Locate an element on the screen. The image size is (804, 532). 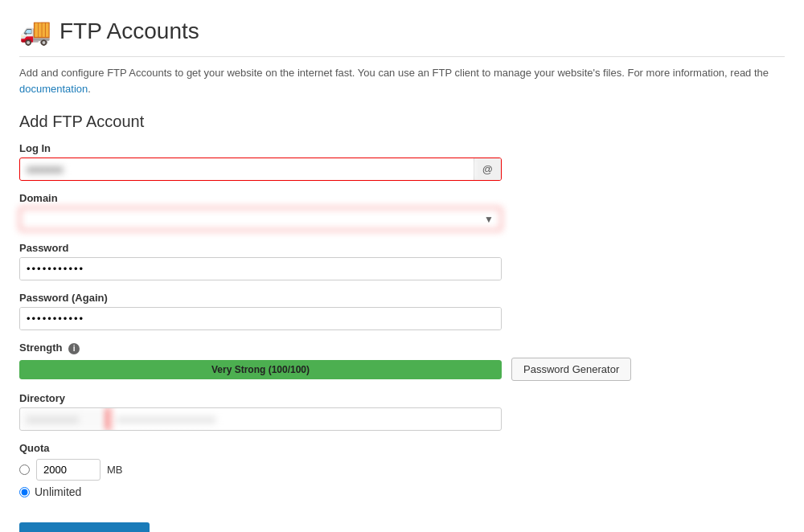
quota-unlimited-radio is located at coordinates (24, 492).